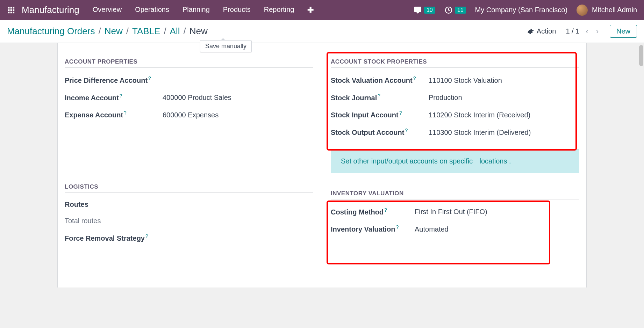 This screenshot has height=328, width=644. What do you see at coordinates (94, 115) in the screenshot?
I see `label-expense-account: Expense Account` at bounding box center [94, 115].